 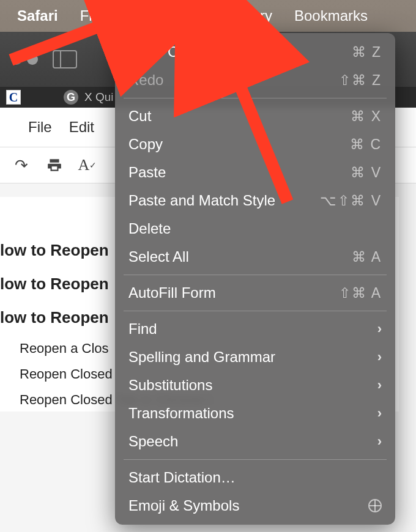 I want to click on menu-undo-close-tab: Undo Close Tab ⌘ Z, so click(x=255, y=52).